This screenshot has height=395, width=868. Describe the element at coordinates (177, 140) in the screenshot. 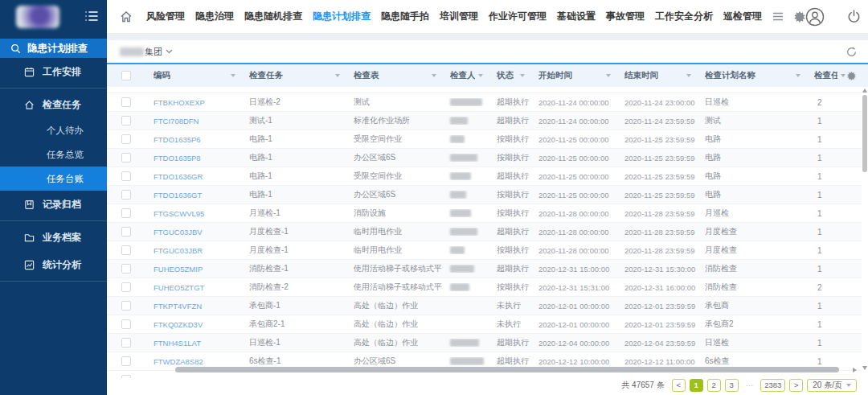

I see `code-link: FTDO1635P6` at that location.